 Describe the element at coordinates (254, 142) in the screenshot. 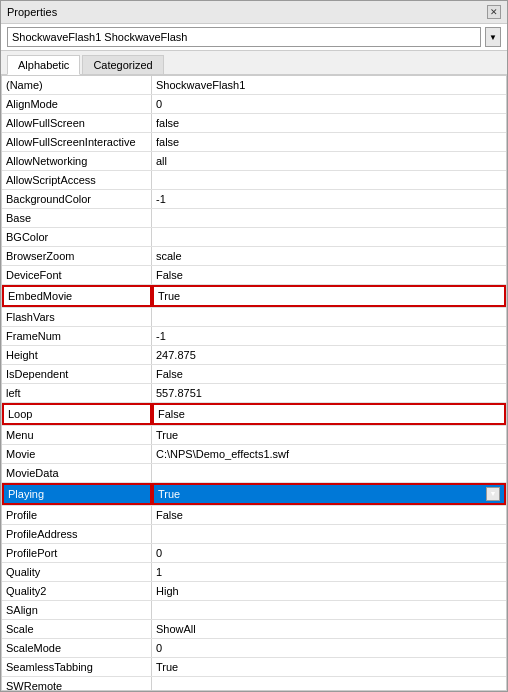

I see `table-row: AllowFullScreenInteractivefalse` at that location.